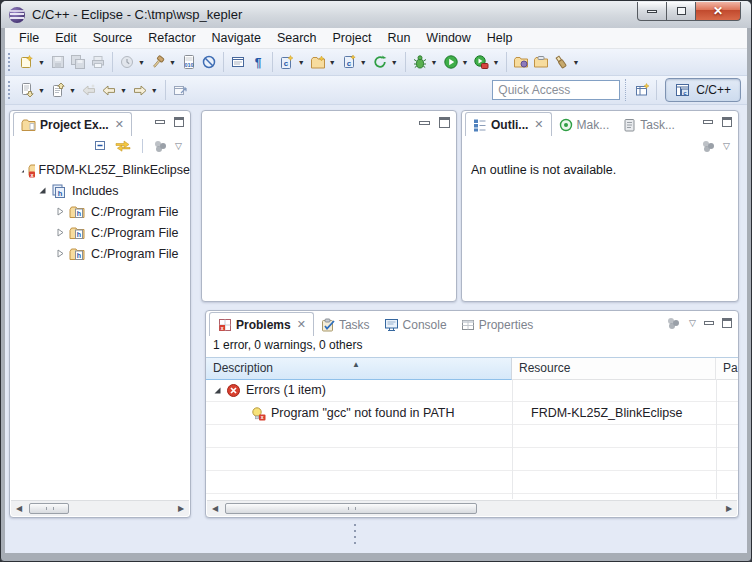 This screenshot has height=562, width=752. Describe the element at coordinates (29, 38) in the screenshot. I see `menu-file: File` at that location.